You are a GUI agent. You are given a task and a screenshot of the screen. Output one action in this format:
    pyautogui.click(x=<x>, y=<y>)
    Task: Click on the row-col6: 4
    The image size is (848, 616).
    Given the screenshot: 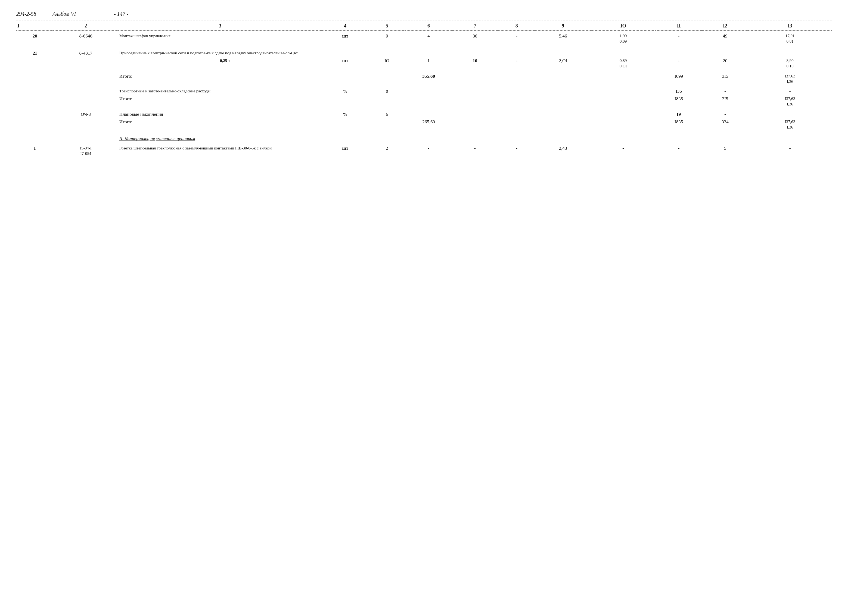 What is the action you would take?
    pyautogui.click(x=428, y=38)
    